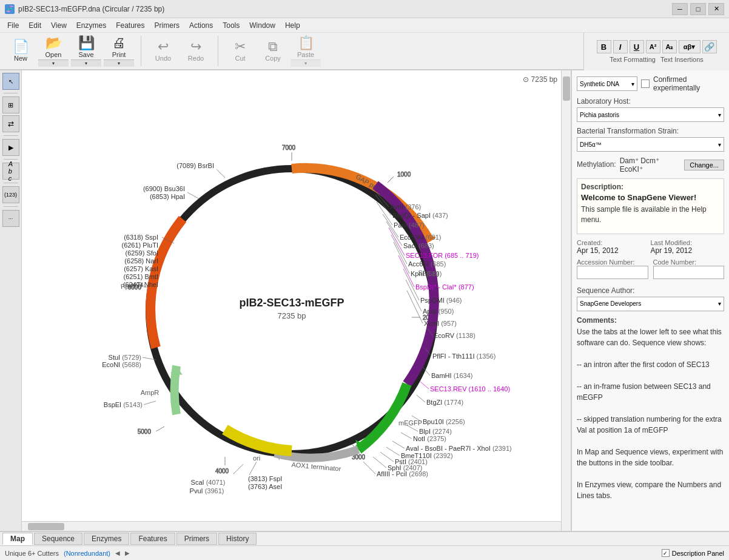 The height and width of the screenshot is (560, 729). Describe the element at coordinates (35, 25) in the screenshot. I see `menu-edit: Edit` at that location.